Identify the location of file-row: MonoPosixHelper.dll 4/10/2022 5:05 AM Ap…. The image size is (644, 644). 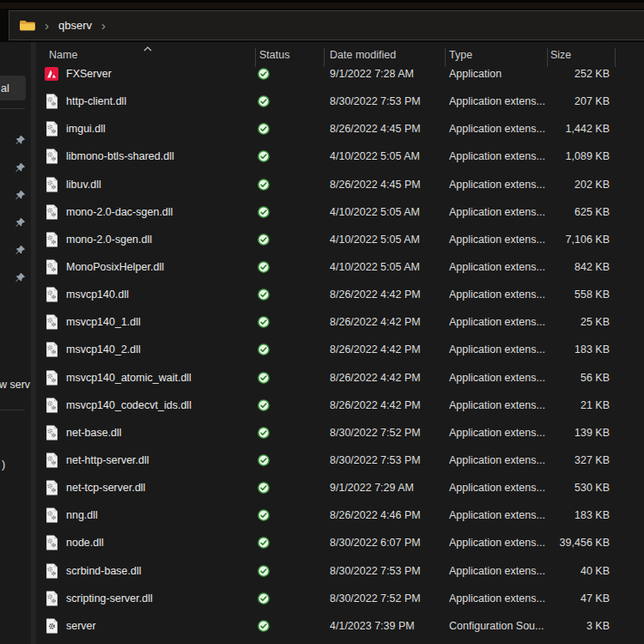
(322, 267).